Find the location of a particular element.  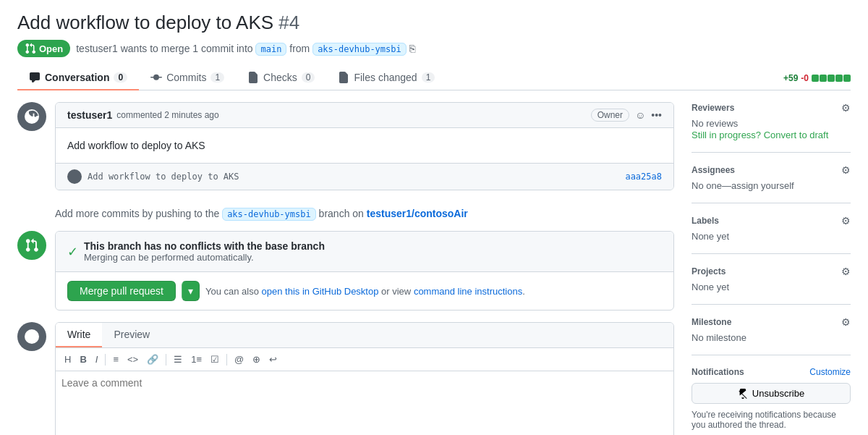

toolbar-code-btn: <> is located at coordinates (133, 359).